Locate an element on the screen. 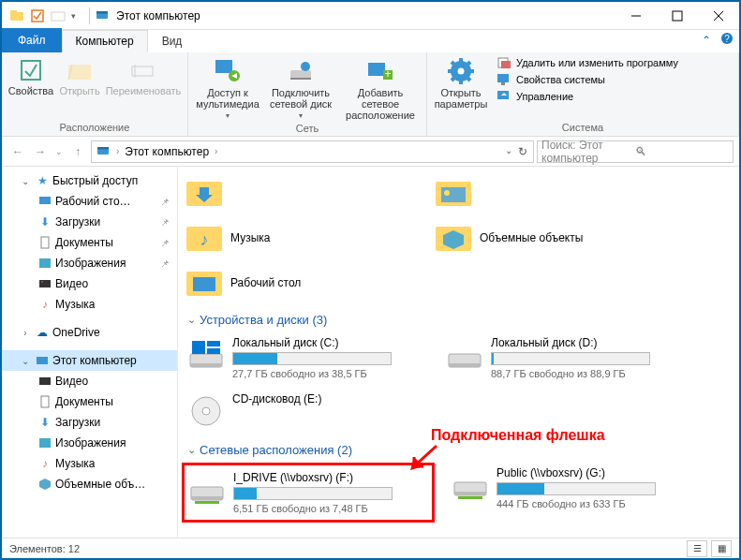  sidebar-pc-music: ♪Музыка is located at coordinates (90, 464).